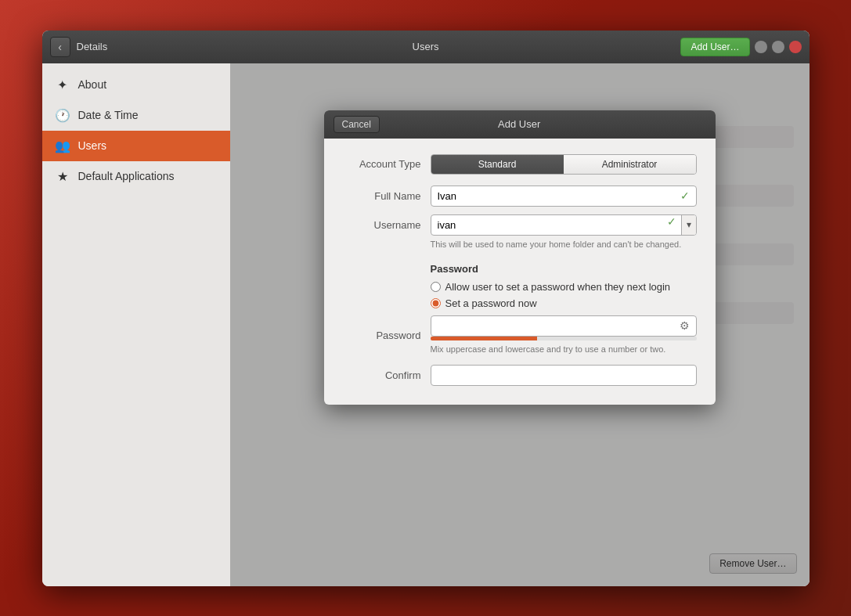 The width and height of the screenshot is (851, 616). What do you see at coordinates (520, 286) in the screenshot?
I see `radio-option-later: Allow user to set a password when they n…` at bounding box center [520, 286].